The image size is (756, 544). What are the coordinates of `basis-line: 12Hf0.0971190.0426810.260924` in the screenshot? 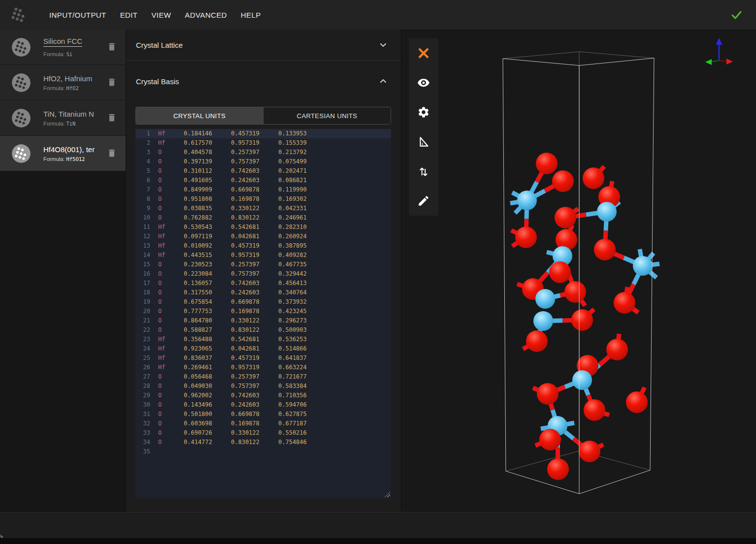 It's located at (263, 236).